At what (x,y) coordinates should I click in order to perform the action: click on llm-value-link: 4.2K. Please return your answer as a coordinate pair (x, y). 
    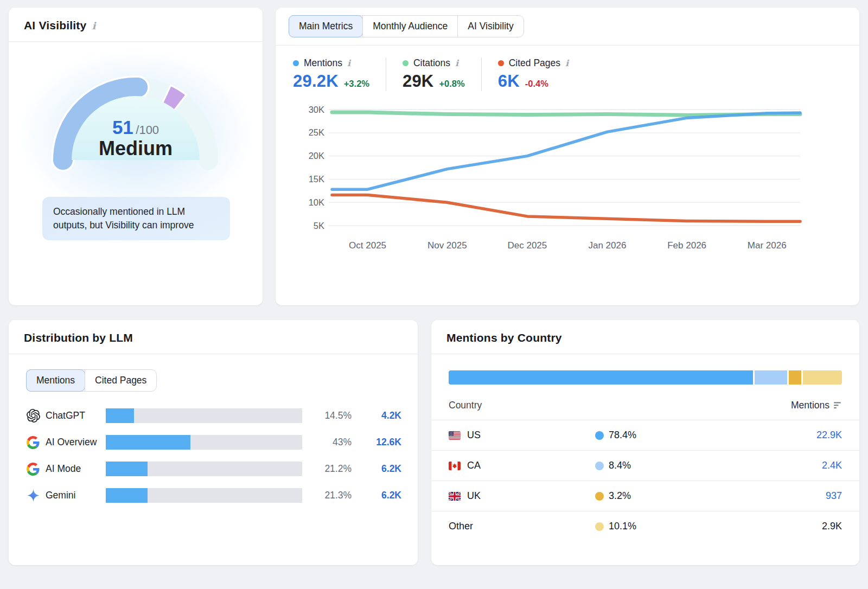
    Looking at the image, I should click on (376, 415).